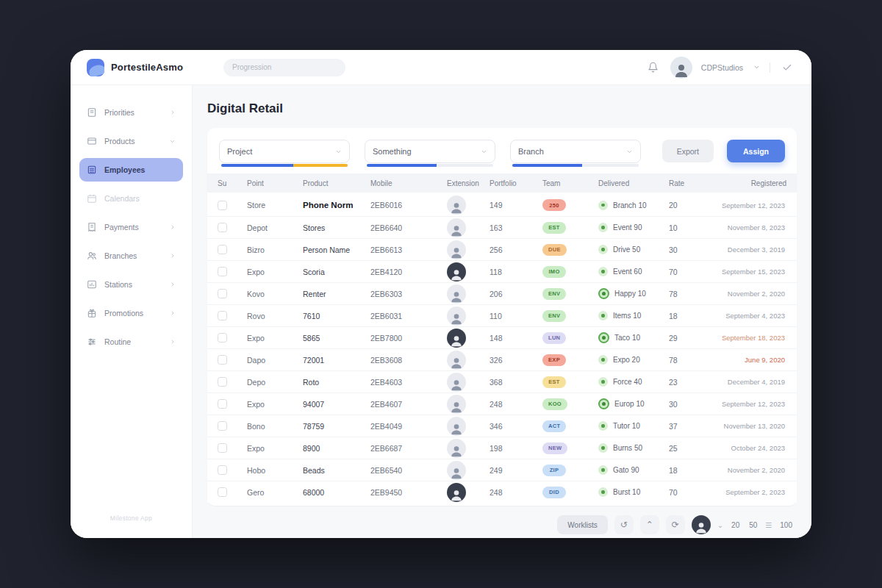 This screenshot has height=588, width=882. Describe the element at coordinates (688, 151) in the screenshot. I see `export-button: Export` at that location.